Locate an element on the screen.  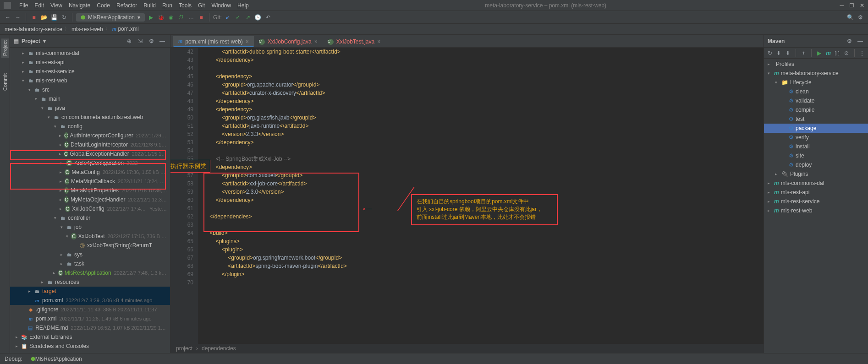
side-tab-project: Project is located at coordinates (5, 48).